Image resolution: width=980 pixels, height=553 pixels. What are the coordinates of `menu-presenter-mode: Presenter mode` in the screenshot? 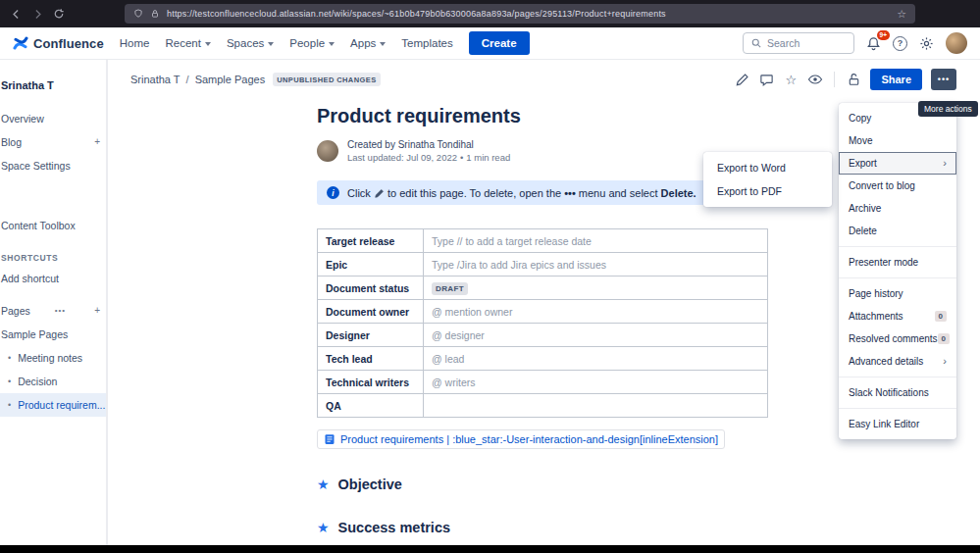 It's located at (898, 263).